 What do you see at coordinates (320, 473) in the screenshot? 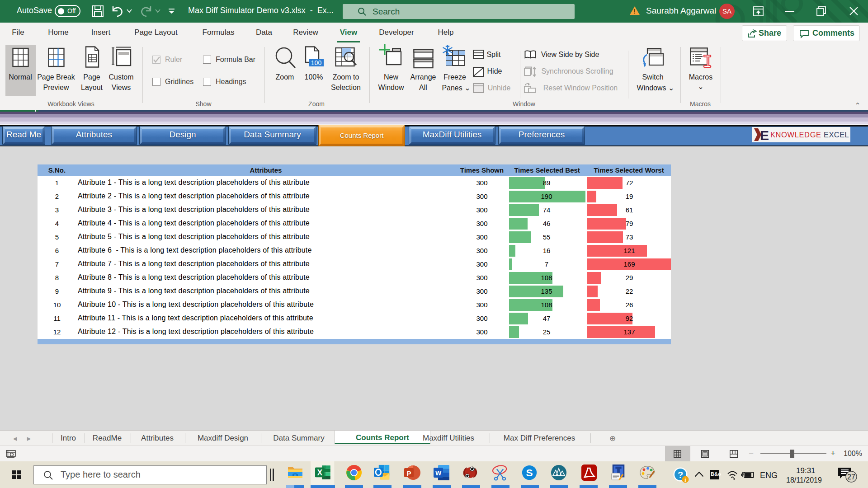
I see `svg-text: X` at bounding box center [320, 473].